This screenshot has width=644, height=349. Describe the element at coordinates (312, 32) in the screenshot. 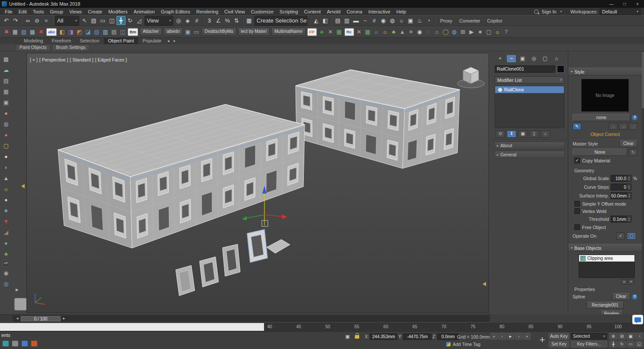

I see `forest-pack-icon: FP` at that location.